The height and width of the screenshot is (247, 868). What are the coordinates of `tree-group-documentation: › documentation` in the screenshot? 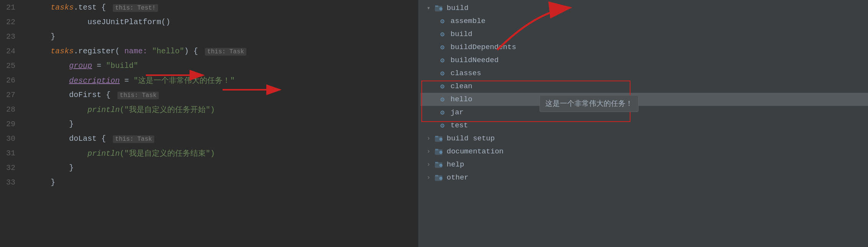 It's located at (644, 151).